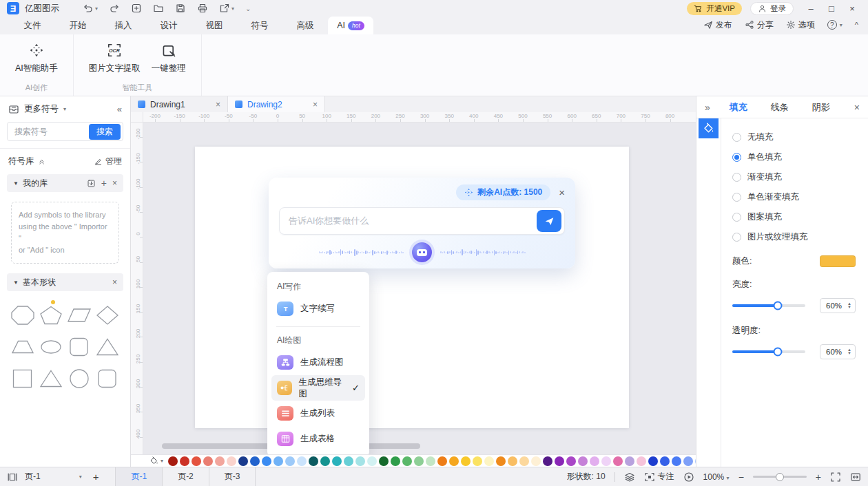 This screenshot has height=486, width=868. I want to click on shape-circle, so click(80, 379).